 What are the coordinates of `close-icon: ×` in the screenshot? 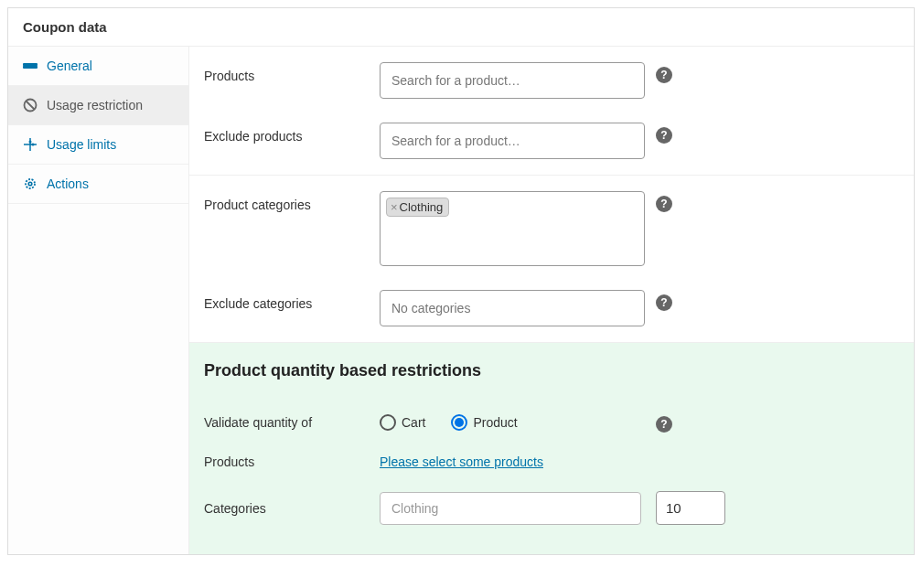 It's located at (394, 207).